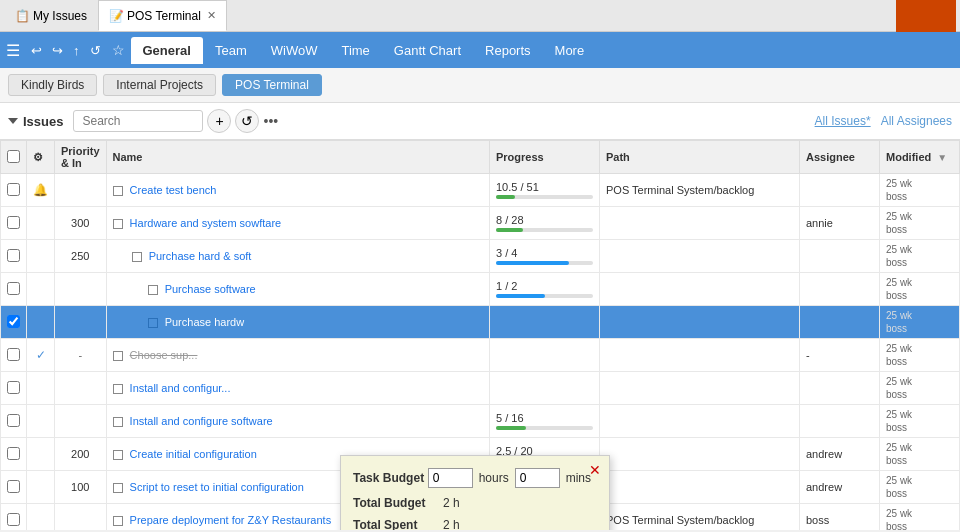 The width and height of the screenshot is (960, 532). Describe the element at coordinates (40, 190) in the screenshot. I see `bell-icon: 🔔` at that location.